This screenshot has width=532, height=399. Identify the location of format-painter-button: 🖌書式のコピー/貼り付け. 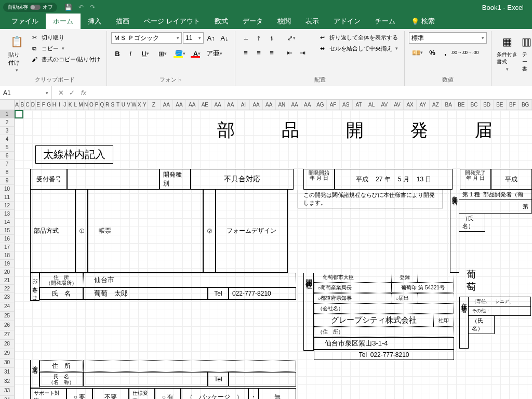
(65, 59).